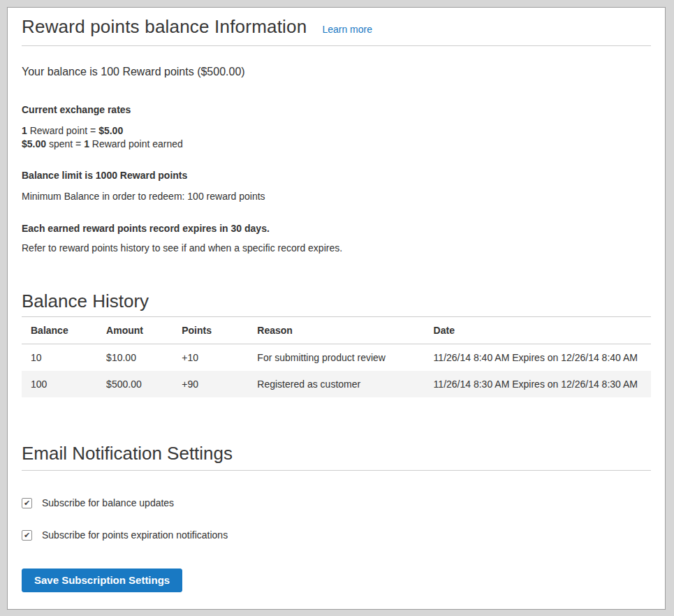 The width and height of the screenshot is (674, 616). Describe the element at coordinates (337, 331) in the screenshot. I see `table-header: Balance Amount Points Reason Date` at that location.